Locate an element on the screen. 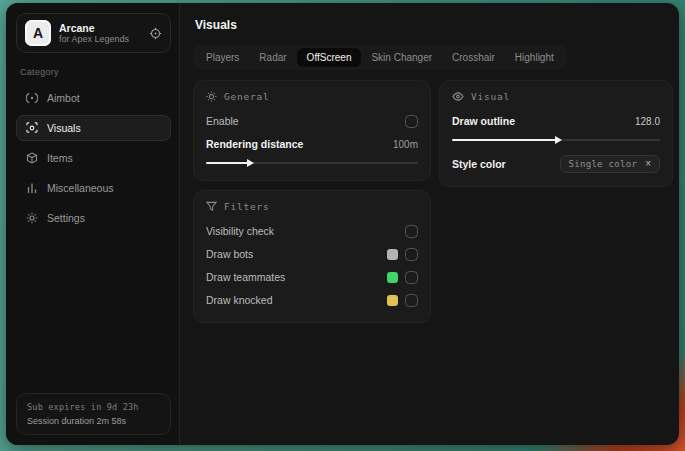  eye-icon is located at coordinates (458, 96).